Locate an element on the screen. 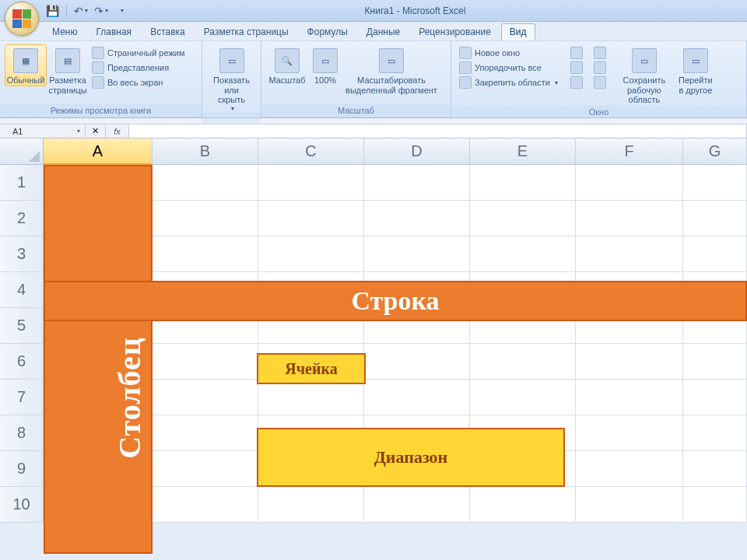  col-header-c: C is located at coordinates (311, 152).